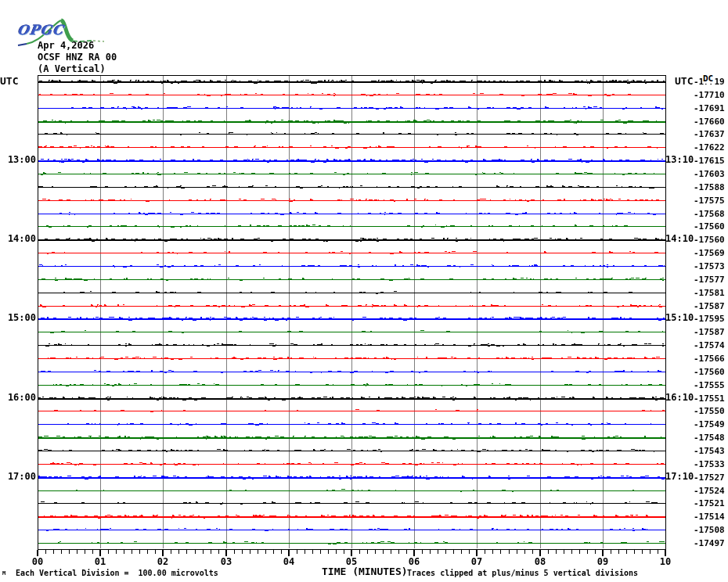 The image size is (728, 582). What do you see at coordinates (665, 562) in the screenshot?
I see `x-tick-label: 10` at bounding box center [665, 562].